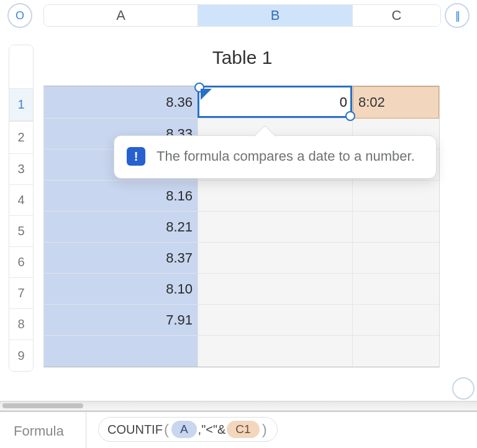 This screenshot has height=448, width=477. What do you see at coordinates (242, 16) in the screenshot?
I see `column-headers: A B C` at bounding box center [242, 16].